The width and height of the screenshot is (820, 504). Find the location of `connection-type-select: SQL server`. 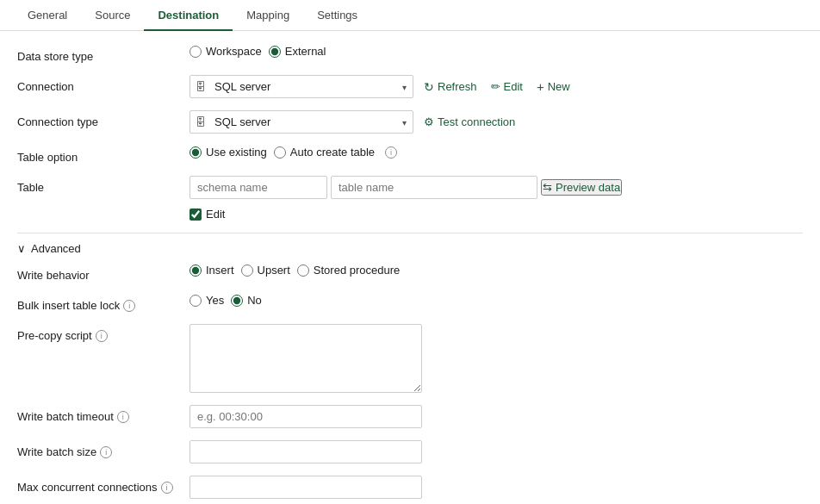

connection-type-select: SQL server is located at coordinates (301, 122).